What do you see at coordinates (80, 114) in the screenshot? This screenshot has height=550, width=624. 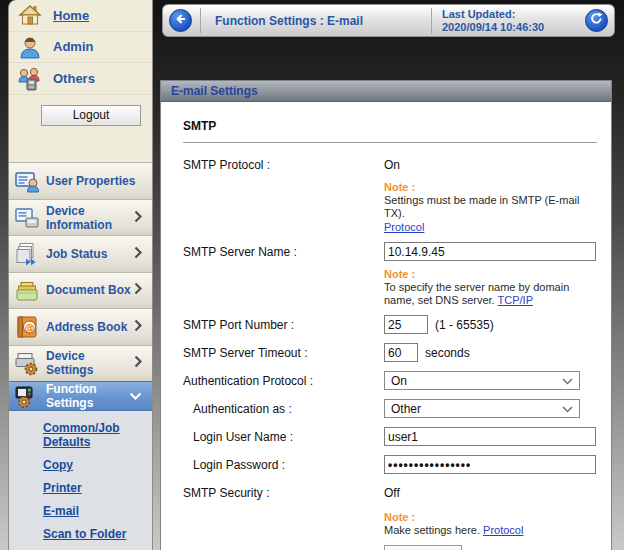 I see `logout-area: Logout` at bounding box center [80, 114].